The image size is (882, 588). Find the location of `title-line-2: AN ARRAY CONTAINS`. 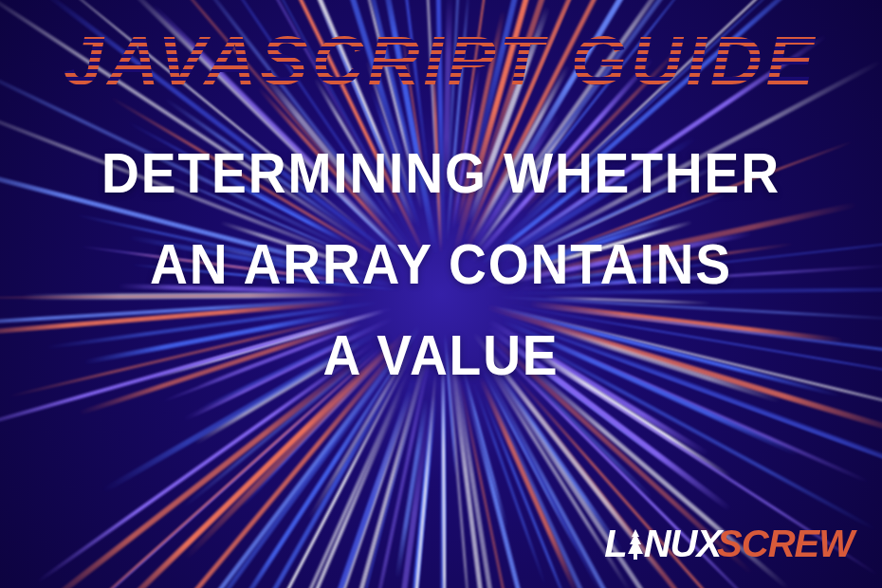

title-line-2: AN ARRAY CONTAINS is located at coordinates (441, 265).